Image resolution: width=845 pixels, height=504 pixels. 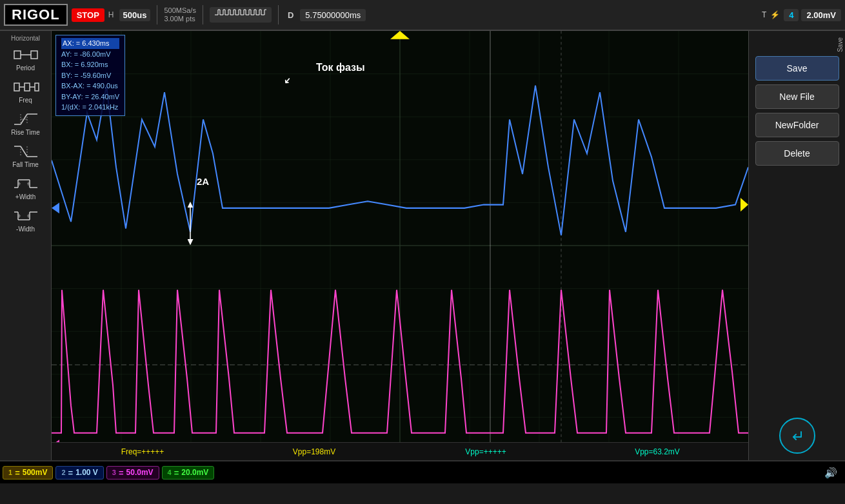 What do you see at coordinates (26, 59) in the screenshot?
I see `sidebar-item-period: Period` at bounding box center [26, 59].